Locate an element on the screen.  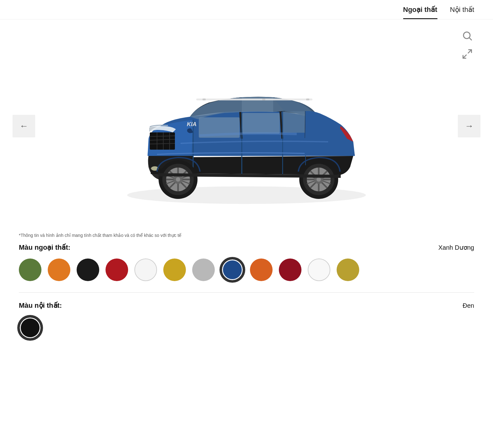
svg-text: KIA is located at coordinates (192, 124).